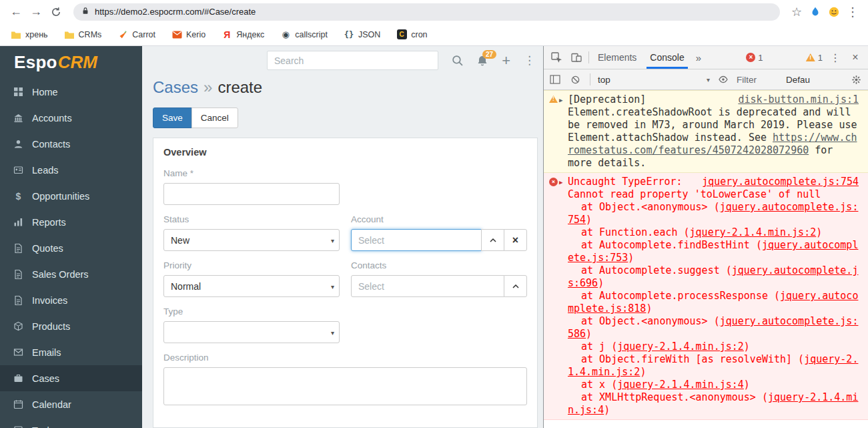 The height and width of the screenshot is (428, 868). What do you see at coordinates (814, 57) in the screenshot?
I see `warning-badge: ! 1` at bounding box center [814, 57].